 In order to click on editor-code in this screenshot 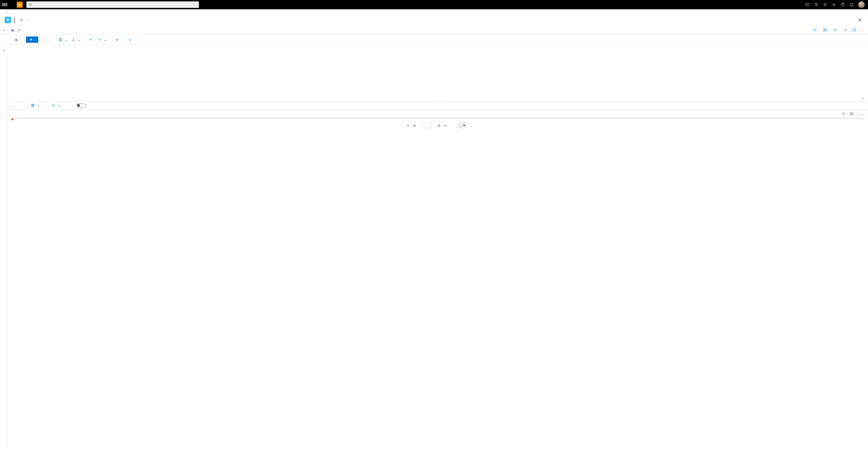, I will do `click(443, 73)`.